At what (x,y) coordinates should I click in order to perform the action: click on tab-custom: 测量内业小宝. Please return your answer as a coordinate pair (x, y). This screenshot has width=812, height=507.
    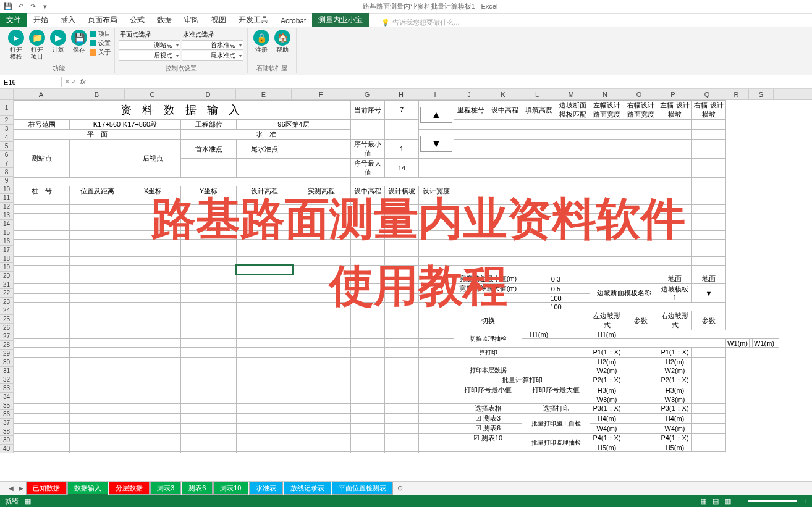
    Looking at the image, I should click on (340, 20).